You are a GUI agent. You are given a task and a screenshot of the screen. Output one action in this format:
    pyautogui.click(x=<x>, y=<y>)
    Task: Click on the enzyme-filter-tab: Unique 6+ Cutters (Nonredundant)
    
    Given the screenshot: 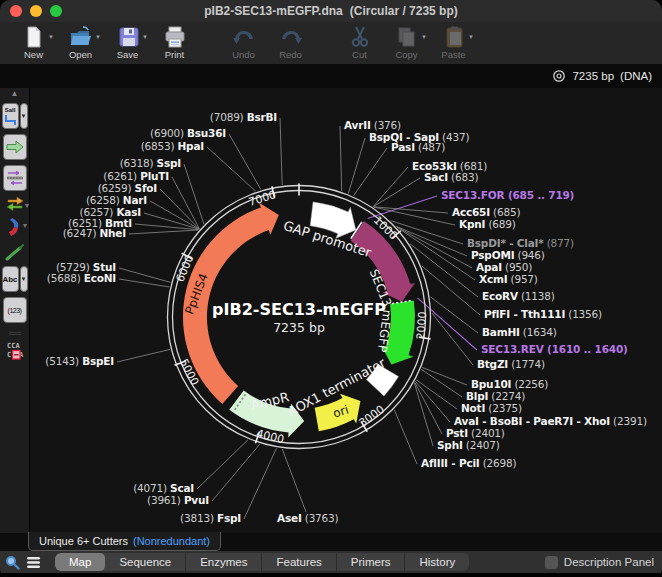 What is the action you would take?
    pyautogui.click(x=124, y=542)
    